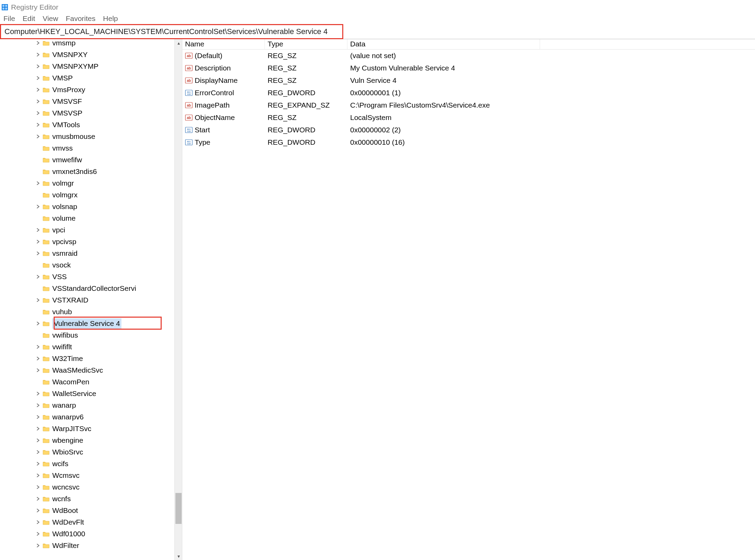 Image resolution: width=755 pixels, height=560 pixels. Describe the element at coordinates (111, 19) in the screenshot. I see `menu-help: Help` at that location.